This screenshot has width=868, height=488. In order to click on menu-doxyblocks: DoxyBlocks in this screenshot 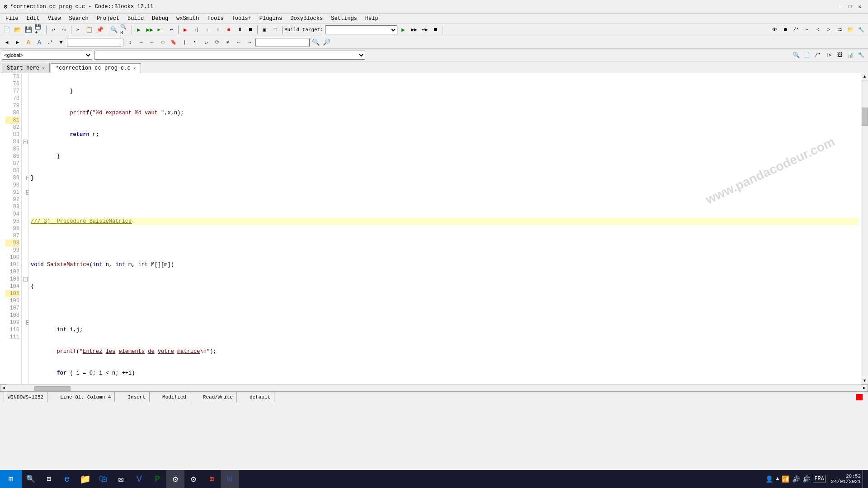, I will do `click(307, 19)`.